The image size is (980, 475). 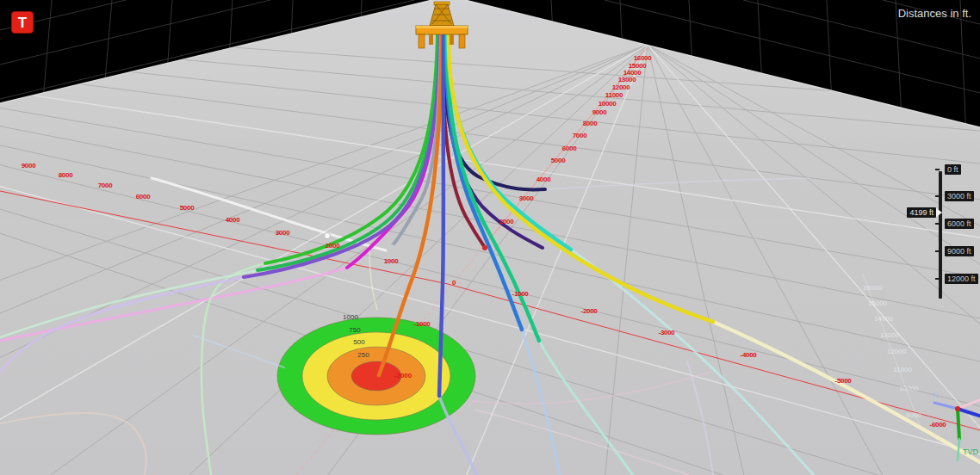 I want to click on app-icon: T, so click(x=22, y=22).